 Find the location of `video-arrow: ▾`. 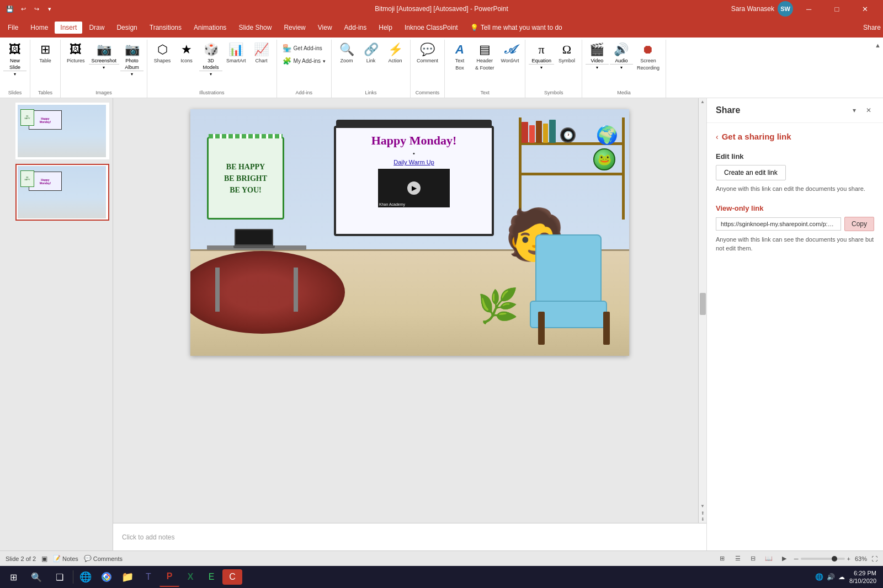

video-arrow: ▾ is located at coordinates (597, 67).